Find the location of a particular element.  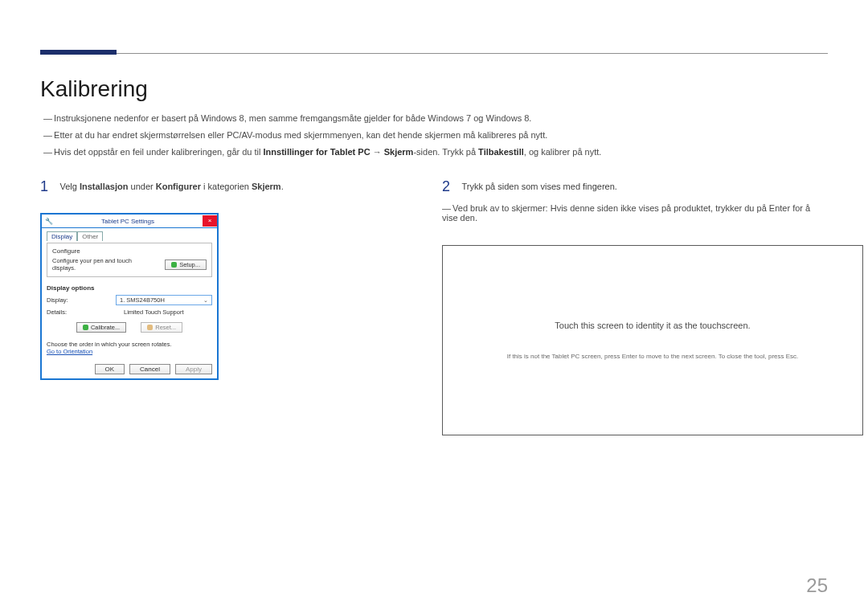

dialog-footer: OK Cancel Apply is located at coordinates (129, 370).